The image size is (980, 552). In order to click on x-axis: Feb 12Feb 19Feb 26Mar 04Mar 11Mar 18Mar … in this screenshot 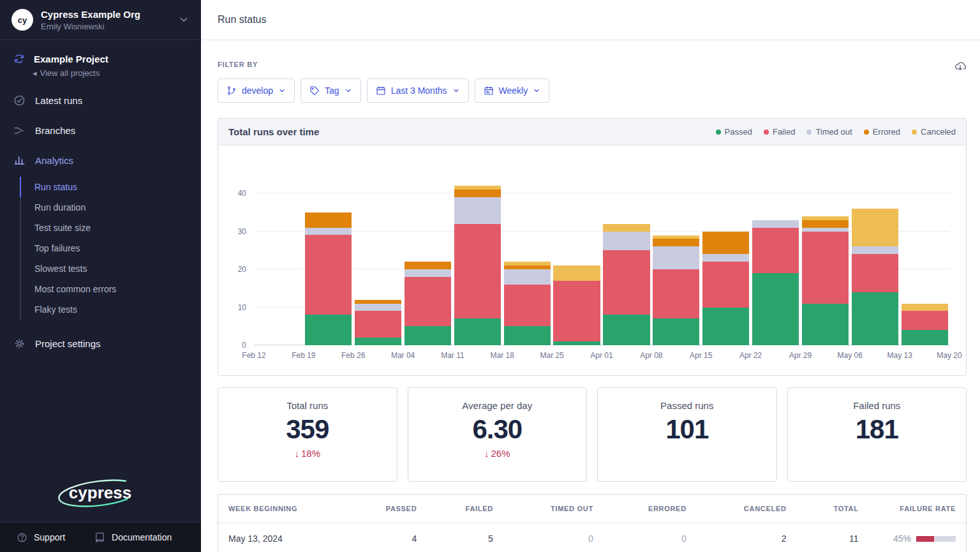, I will do `click(602, 359)`.